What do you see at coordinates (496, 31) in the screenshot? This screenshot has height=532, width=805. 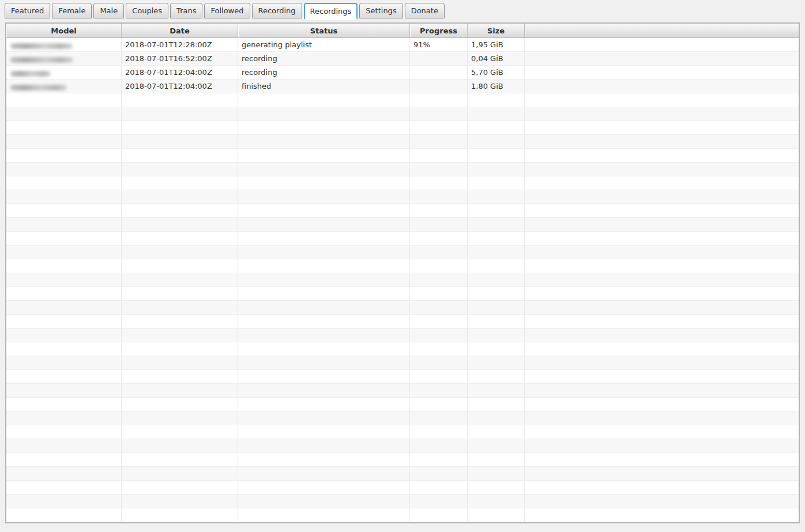 I see `column-header-size: Size` at bounding box center [496, 31].